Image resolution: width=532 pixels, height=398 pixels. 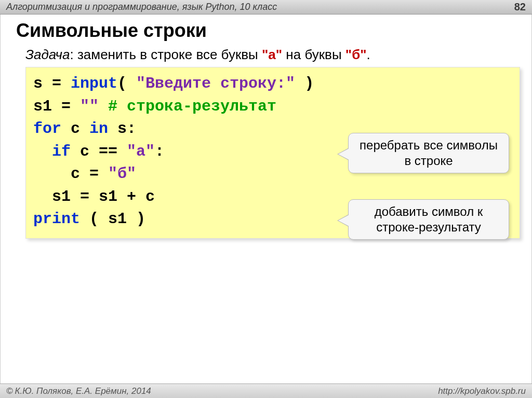 I want to click on copyright: © К.Ю. Поляков, Е.А. Ерёмин, 2014, so click(x=79, y=391).